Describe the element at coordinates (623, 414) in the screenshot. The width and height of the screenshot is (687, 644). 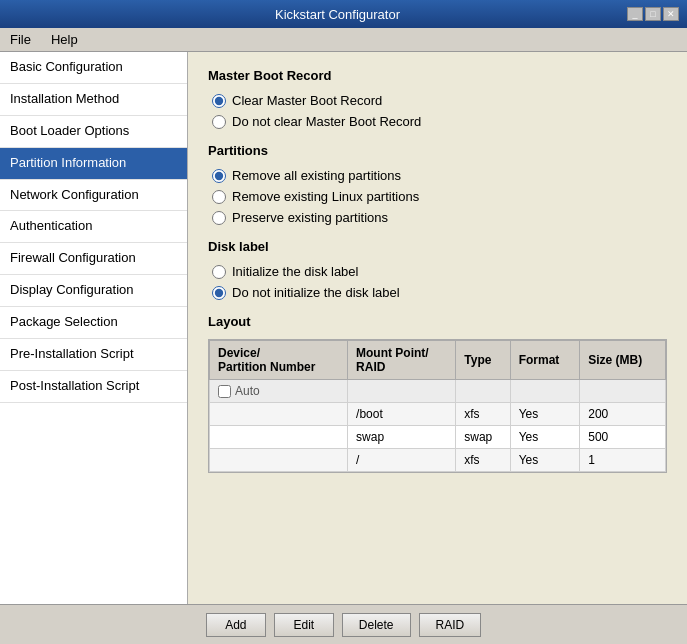
I see `cell-size: 200` at that location.